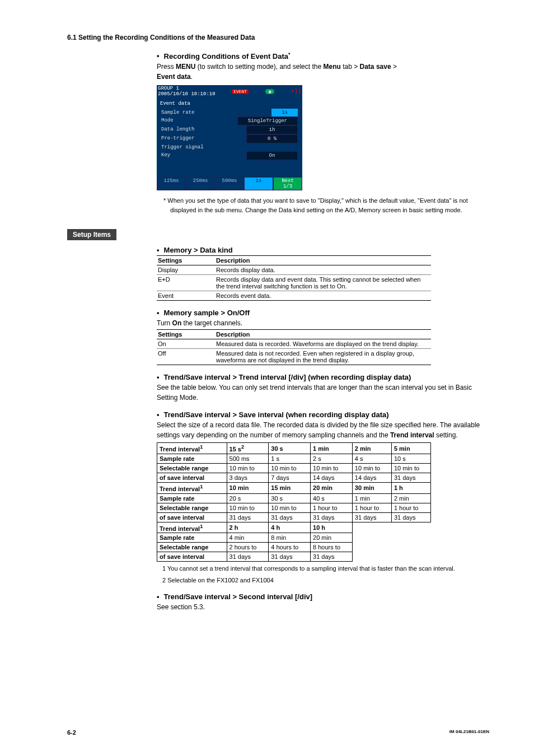 This screenshot has width=534, height=756. Describe the element at coordinates (294, 347) in the screenshot. I see `memsample-table: SettingsDescription OnMeasured data is r…` at that location.